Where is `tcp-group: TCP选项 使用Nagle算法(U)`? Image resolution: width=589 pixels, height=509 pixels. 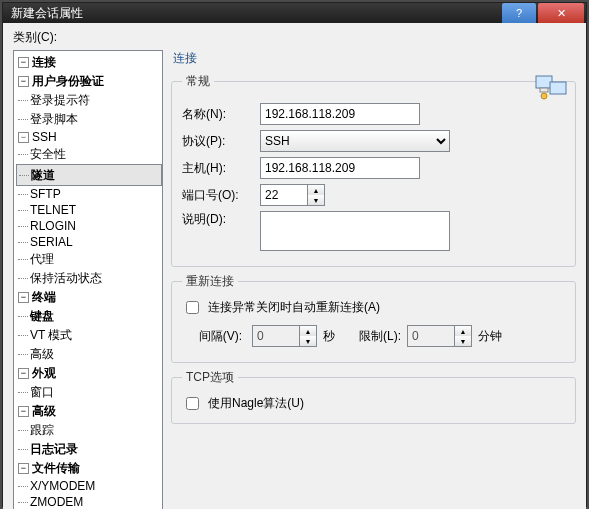 tcp-group: TCP选项 使用Nagle算法(U) is located at coordinates (374, 396).